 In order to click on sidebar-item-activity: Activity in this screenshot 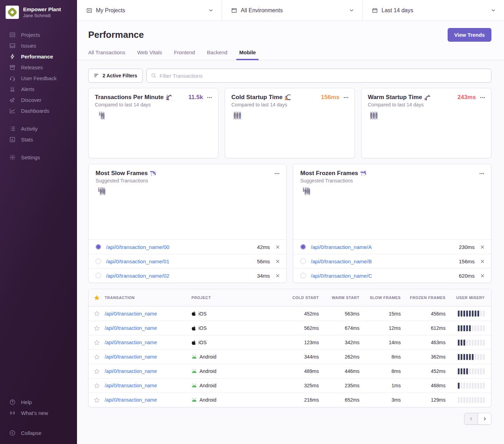, I will do `click(38, 129)`.